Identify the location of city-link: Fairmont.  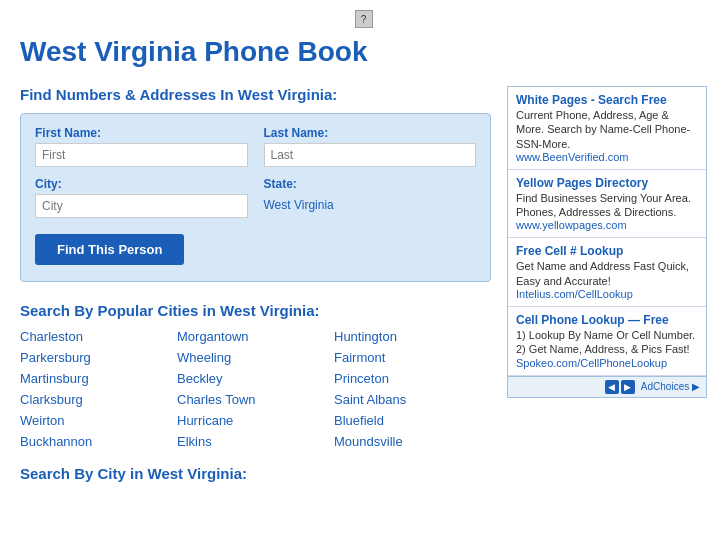
(412, 358).